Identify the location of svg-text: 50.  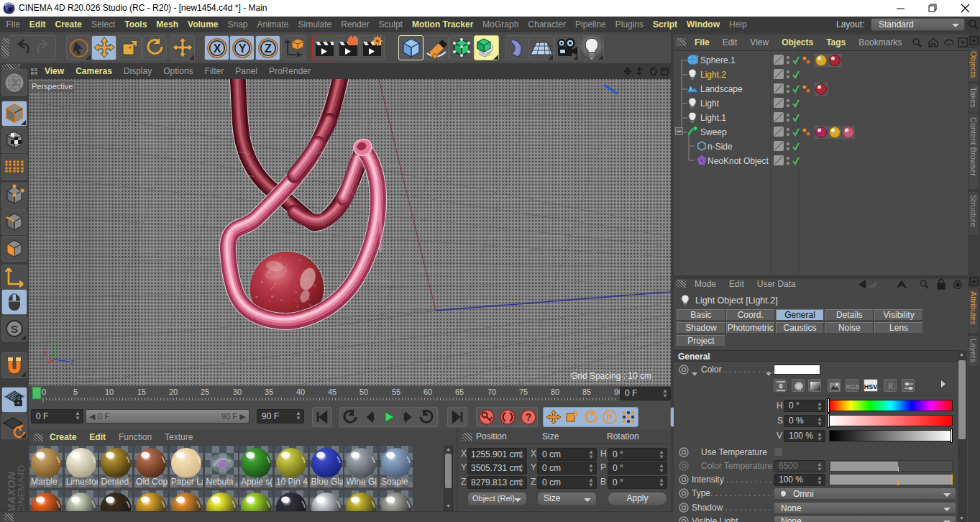
(364, 392).